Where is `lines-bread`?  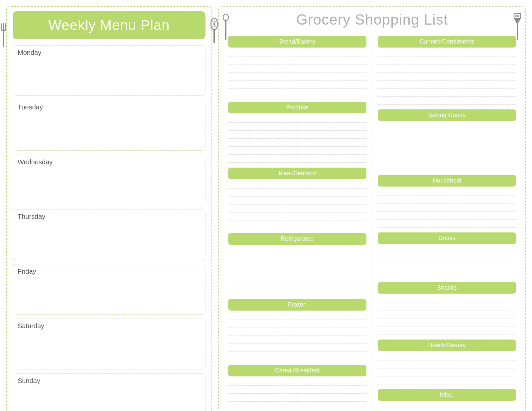
lines-bread is located at coordinates (297, 74).